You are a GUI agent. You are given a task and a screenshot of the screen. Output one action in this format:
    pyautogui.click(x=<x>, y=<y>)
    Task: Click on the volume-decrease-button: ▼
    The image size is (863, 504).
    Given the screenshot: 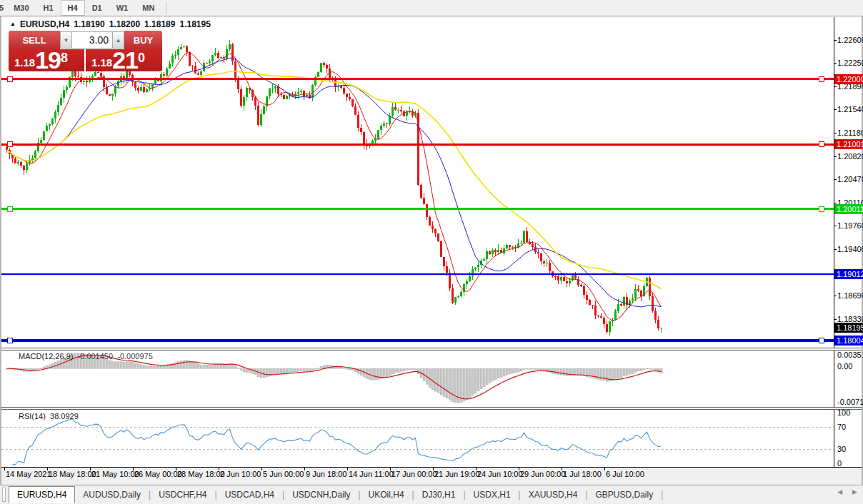 What is the action you would take?
    pyautogui.click(x=66, y=40)
    